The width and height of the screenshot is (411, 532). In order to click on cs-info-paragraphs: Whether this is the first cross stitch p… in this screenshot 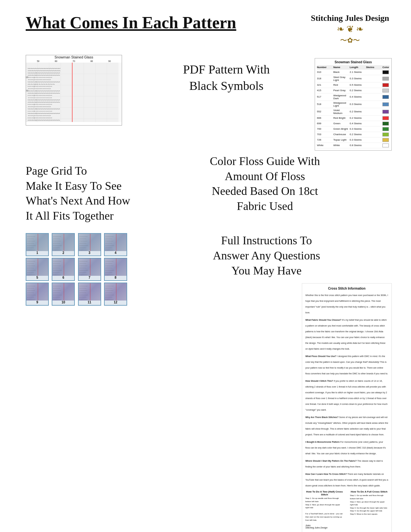, I will do `click(347, 390)`.